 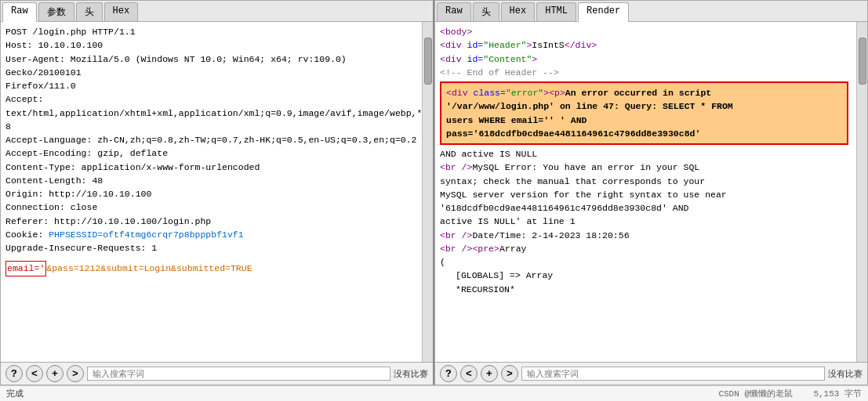 What do you see at coordinates (646, 154) in the screenshot?
I see `right-and-active: AND active IS NULL` at bounding box center [646, 154].